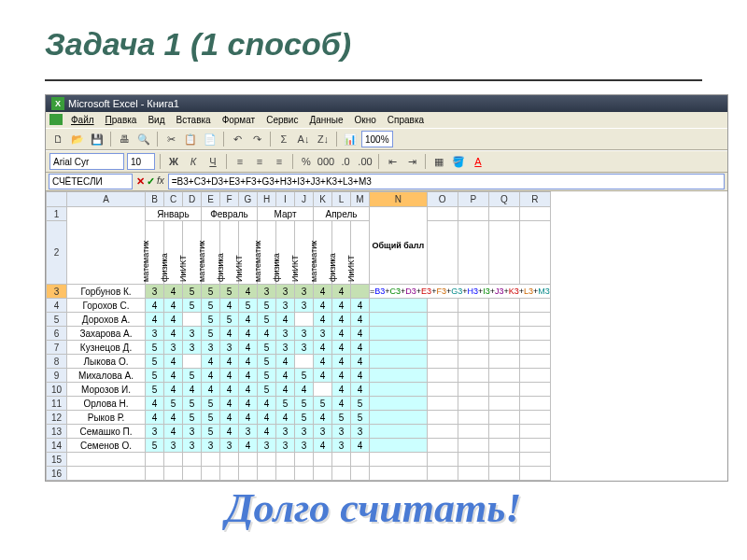 The height and width of the screenshot is (560, 747). I want to click on menu-data: Данные, so click(326, 119).